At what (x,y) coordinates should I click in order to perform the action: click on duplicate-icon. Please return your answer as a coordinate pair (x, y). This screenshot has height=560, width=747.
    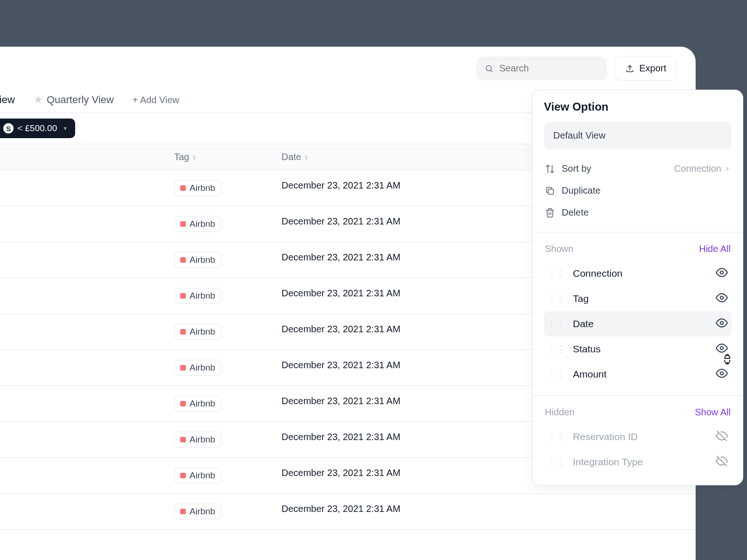
    Looking at the image, I should click on (550, 191).